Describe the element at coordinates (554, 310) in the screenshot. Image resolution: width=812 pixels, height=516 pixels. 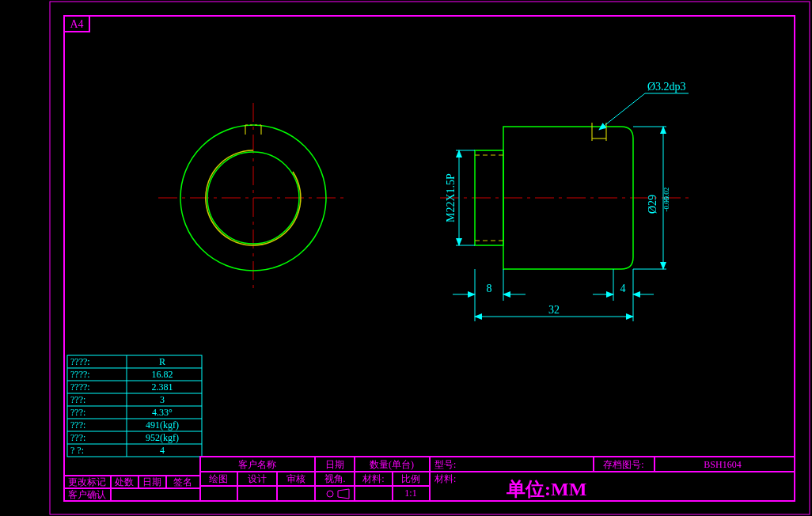
I see `svg-text: 32` at that location.